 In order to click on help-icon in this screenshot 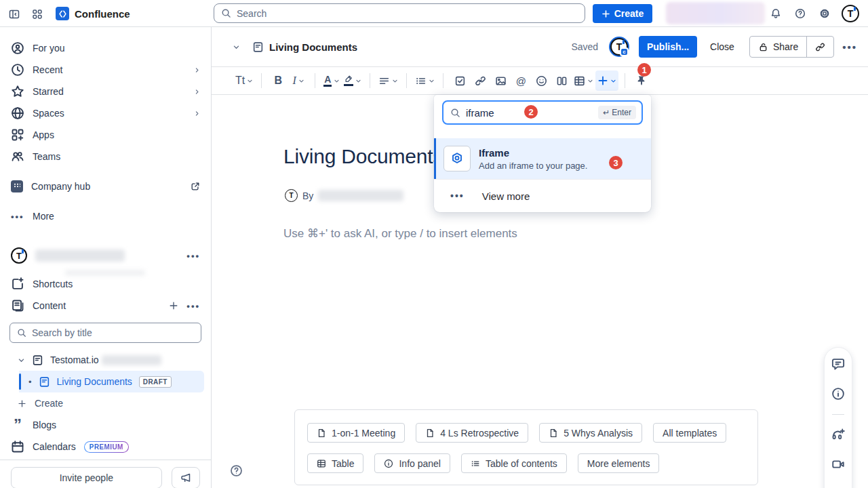, I will do `click(800, 14)`.